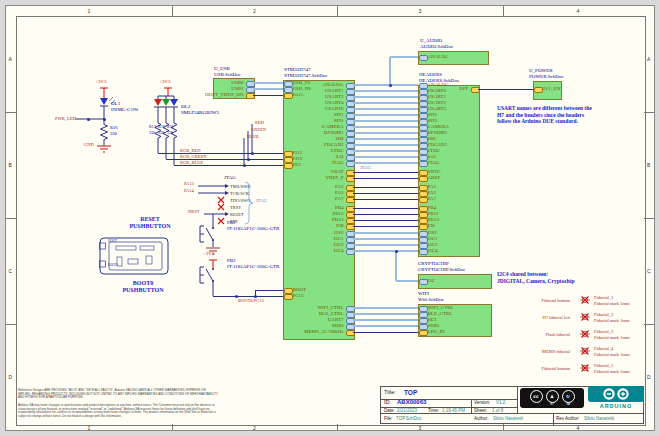 The height and width of the screenshot is (436, 660). What do you see at coordinates (432, 208) in the screenshot?
I see `pin-label-PB4: PB4` at bounding box center [432, 208].